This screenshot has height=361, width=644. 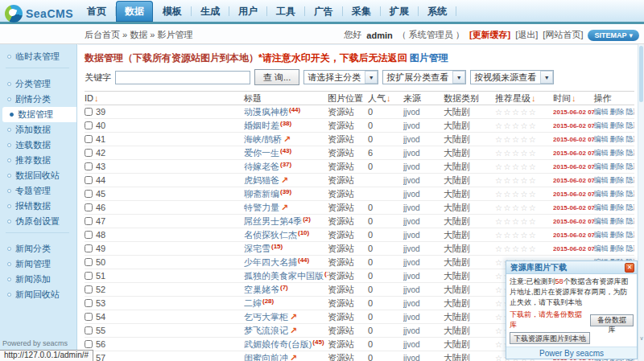 I want to click on column-header: 标题↓, so click(x=286, y=98).